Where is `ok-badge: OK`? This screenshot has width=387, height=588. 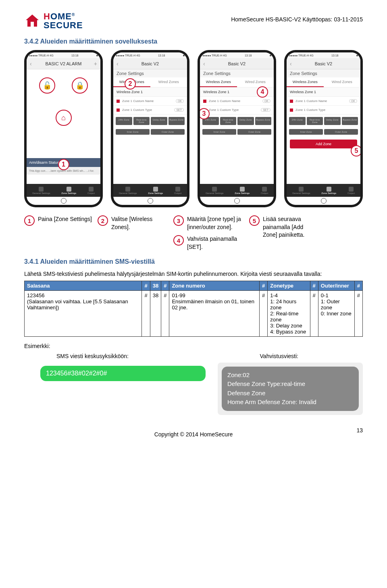 ok-badge: OK is located at coordinates (180, 101).